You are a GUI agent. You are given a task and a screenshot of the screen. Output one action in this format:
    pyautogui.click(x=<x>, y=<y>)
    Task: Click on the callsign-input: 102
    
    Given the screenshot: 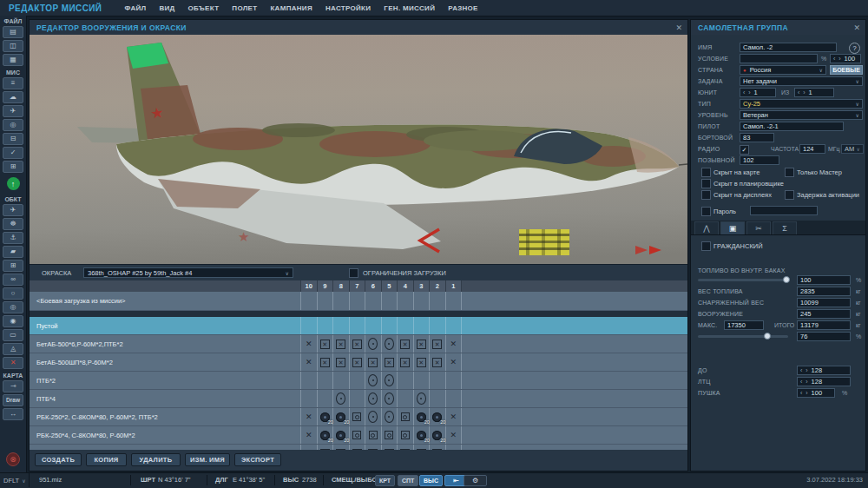 What is the action you would take?
    pyautogui.click(x=760, y=160)
    